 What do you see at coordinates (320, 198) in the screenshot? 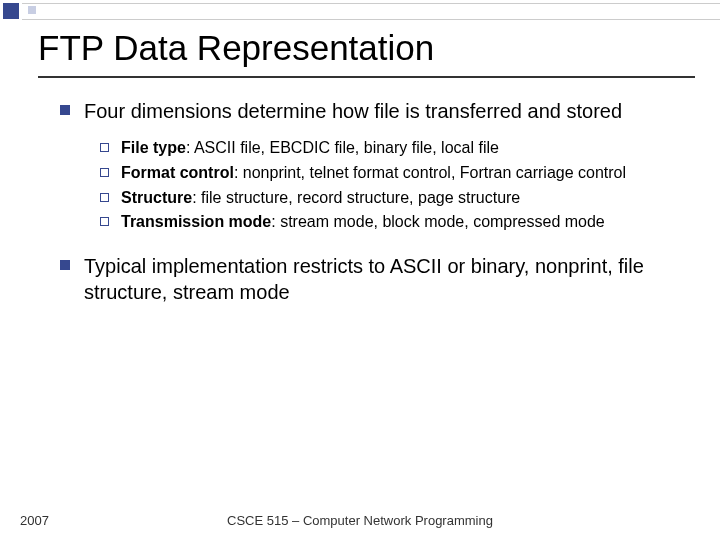
I see `bullet-text: Structure: file structure, record struct…` at bounding box center [320, 198].